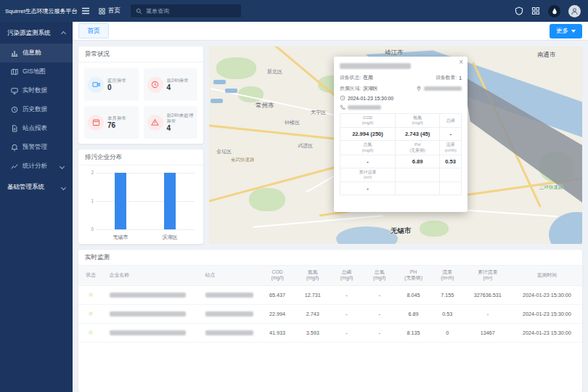 Image resolution: width=588 pixels, height=392 pixels. I want to click on time-cell: 2024-01-23 15:30:00, so click(547, 295).